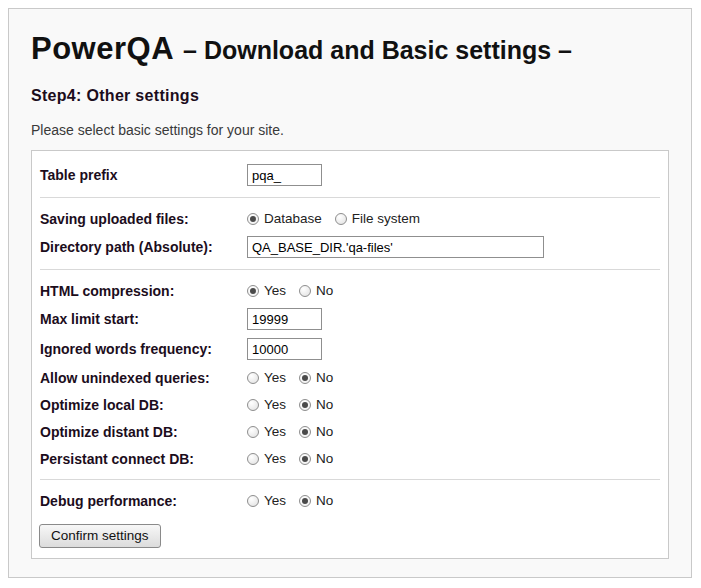  Describe the element at coordinates (296, 500) in the screenshot. I see `debug-performance-value: YesNo` at that location.